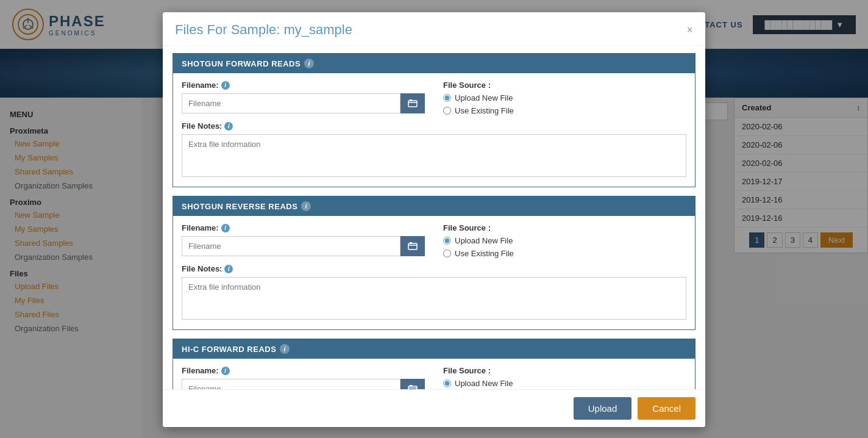 Image resolution: width=868 pixels, height=438 pixels. What do you see at coordinates (564, 383) in the screenshot?
I see `hic-forward-upload-option: Upload New File` at bounding box center [564, 383].